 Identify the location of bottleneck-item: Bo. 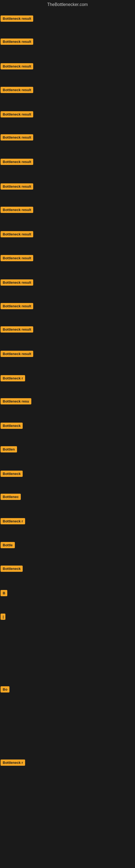
(5, 690).